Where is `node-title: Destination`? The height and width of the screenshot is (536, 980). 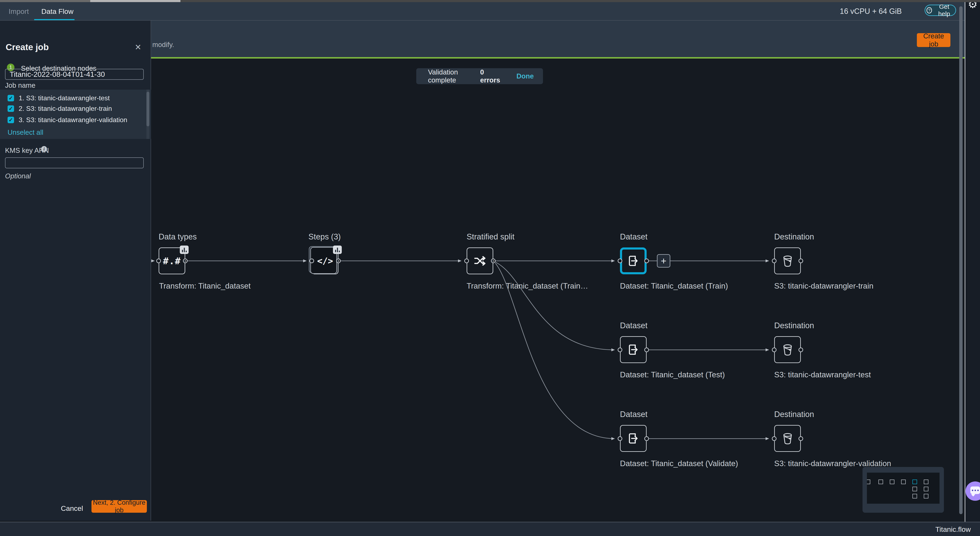 node-title: Destination is located at coordinates (794, 326).